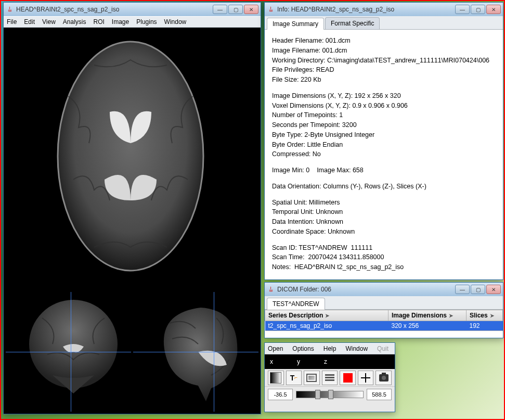  What do you see at coordinates (296, 80) in the screenshot?
I see `info-line: File Size: 220 Kb` at bounding box center [296, 80].